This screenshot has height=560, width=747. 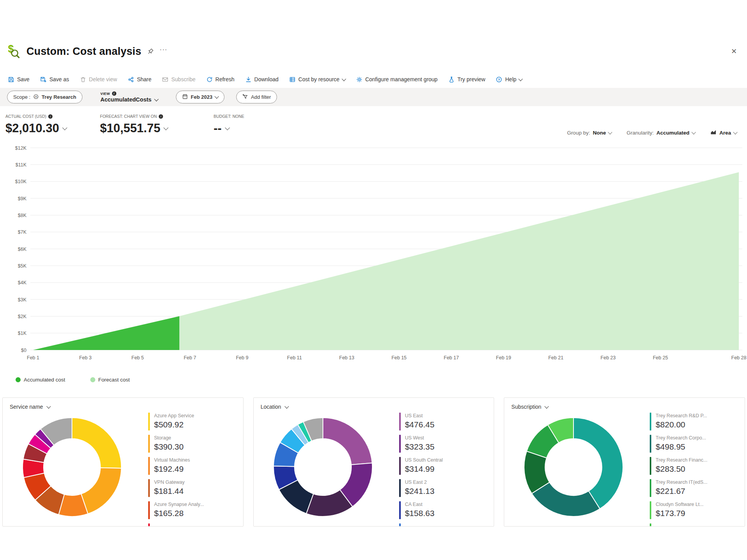 What do you see at coordinates (139, 79) in the screenshot?
I see `toolbar-share-button: Share` at bounding box center [139, 79].